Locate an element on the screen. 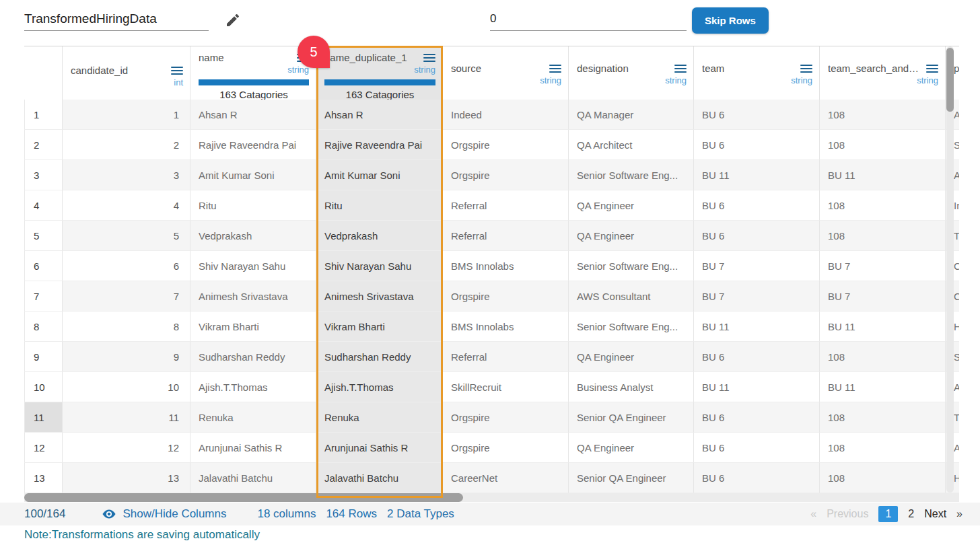 Image resolution: width=980 pixels, height=545 pixels. table-cell: CareerNet is located at coordinates (506, 478).